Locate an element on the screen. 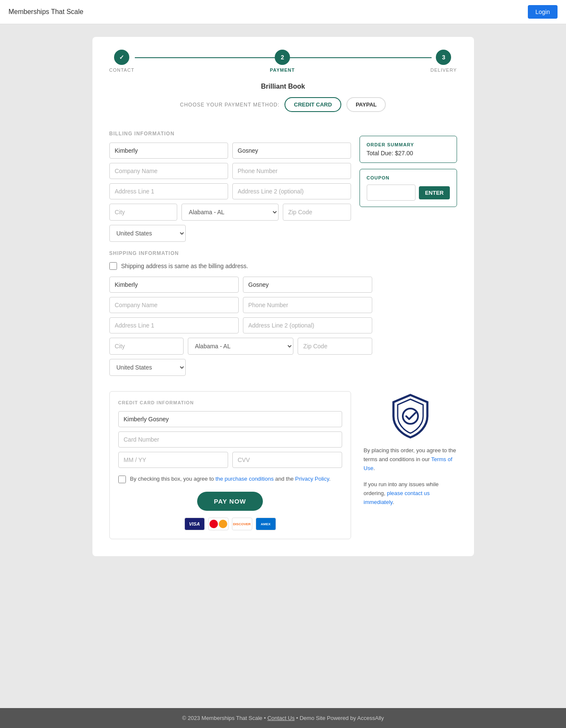 The width and height of the screenshot is (566, 728). security-text-1: By placing this order, you agree to the … is located at coordinates (410, 459).